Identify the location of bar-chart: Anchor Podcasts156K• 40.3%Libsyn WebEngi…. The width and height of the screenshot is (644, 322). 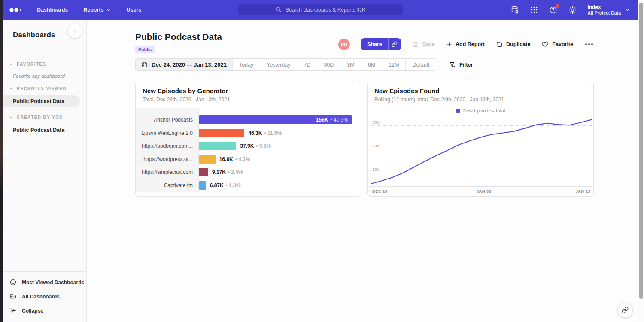
(248, 154).